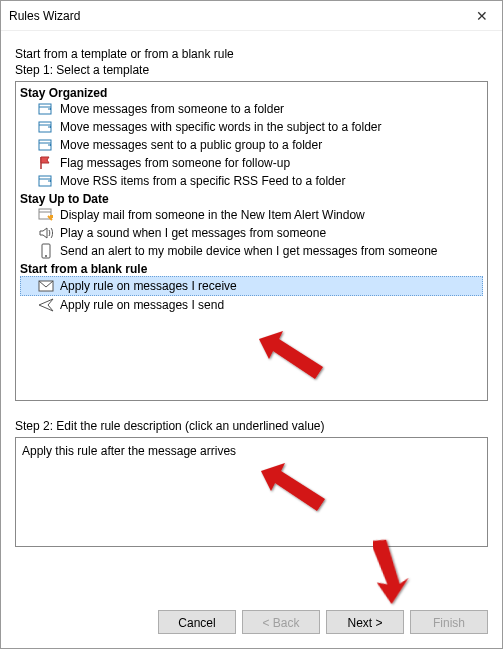 This screenshot has width=503, height=649. I want to click on rule-description-text: Apply this rule after the message arrive…, so click(129, 451).